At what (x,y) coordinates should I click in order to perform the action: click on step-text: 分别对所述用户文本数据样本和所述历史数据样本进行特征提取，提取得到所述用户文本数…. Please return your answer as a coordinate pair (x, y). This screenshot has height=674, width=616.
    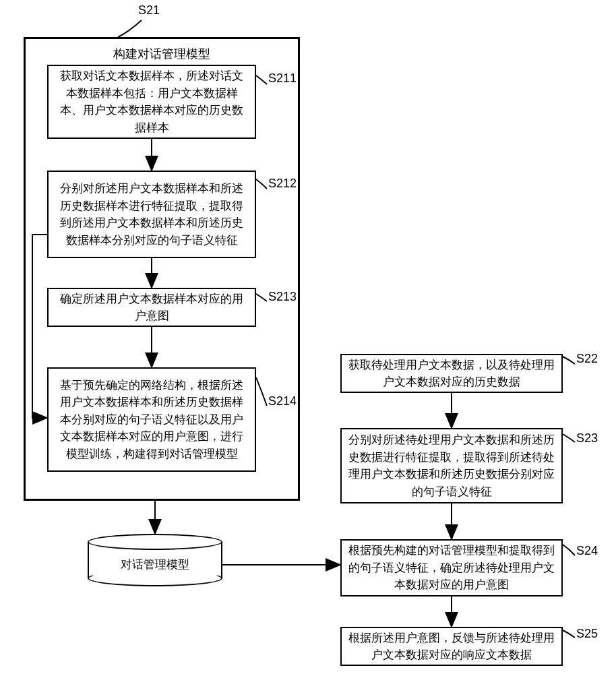
    Looking at the image, I should click on (152, 214).